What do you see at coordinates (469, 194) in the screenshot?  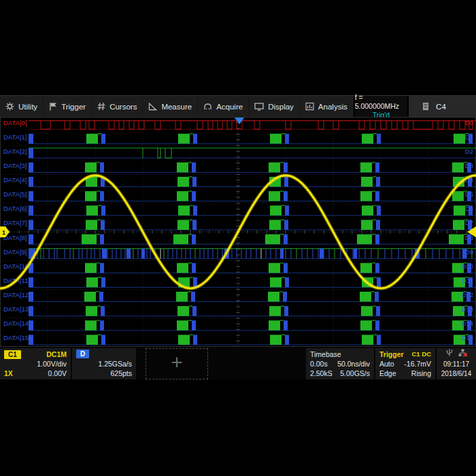 I see `svg-text: D5` at bounding box center [469, 194].